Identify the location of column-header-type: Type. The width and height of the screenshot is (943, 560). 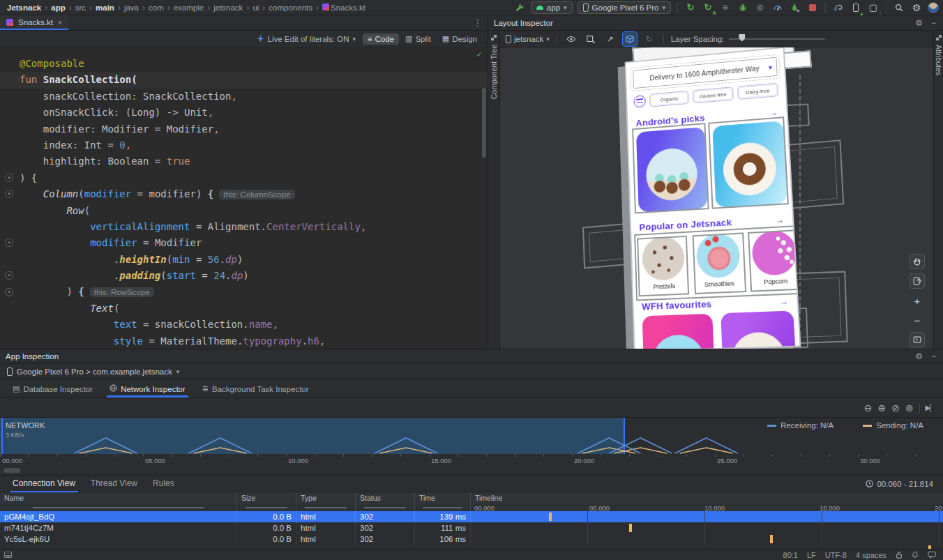
(326, 498).